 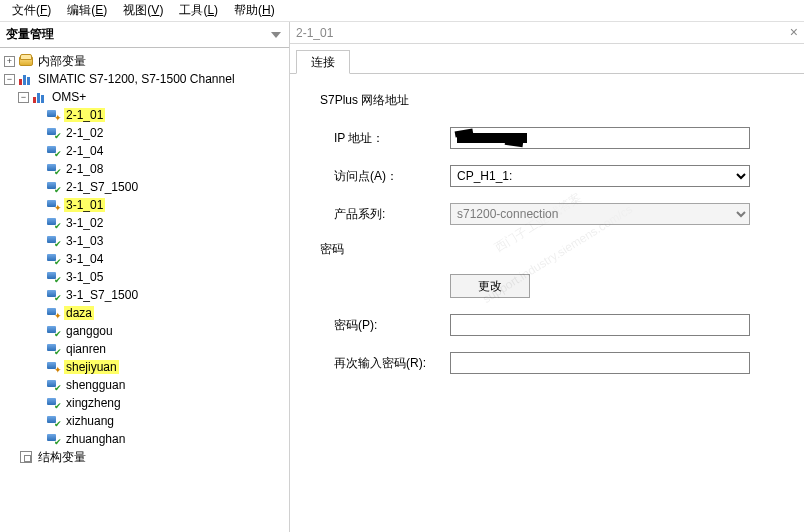 What do you see at coordinates (402, 11) in the screenshot?
I see `menu-bar: 文件(F) 编辑(E) 视图(V) 工具(L) 帮助(H)` at bounding box center [402, 11].